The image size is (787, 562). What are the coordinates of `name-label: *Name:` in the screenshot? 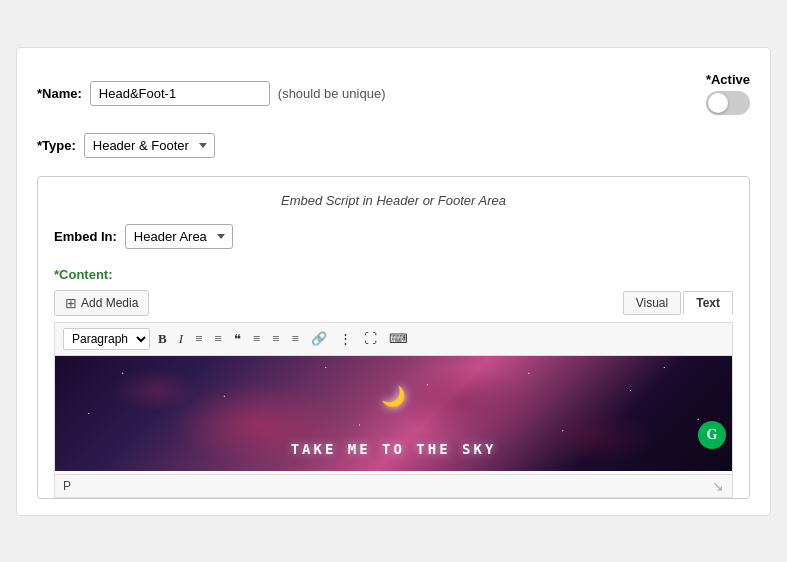 It's located at (60, 94).